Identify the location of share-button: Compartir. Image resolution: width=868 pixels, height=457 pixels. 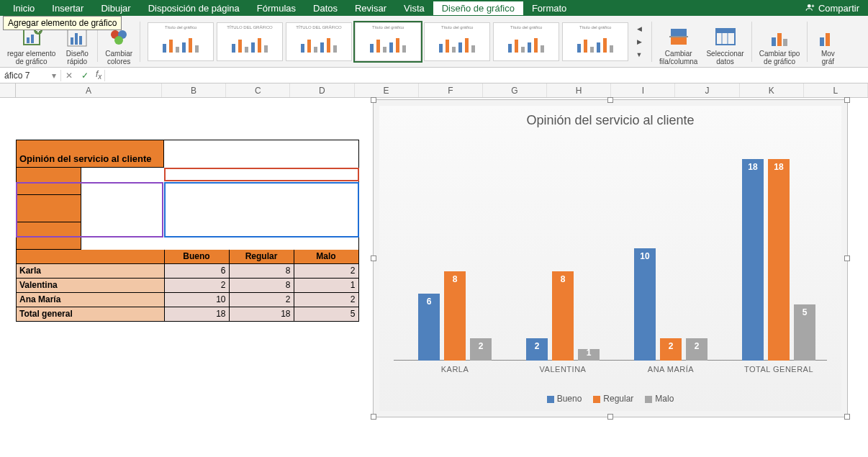
(832, 9).